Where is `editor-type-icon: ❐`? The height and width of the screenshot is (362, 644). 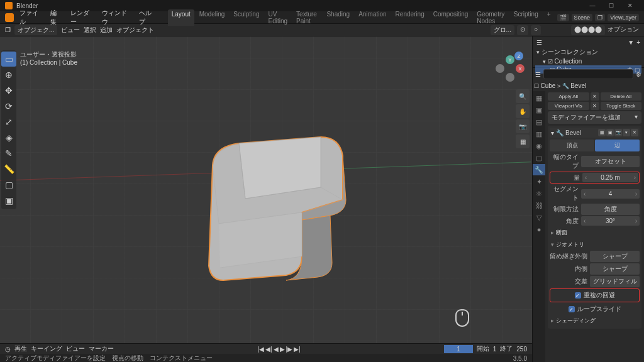
editor-type-icon: ❐ is located at coordinates (8, 30).